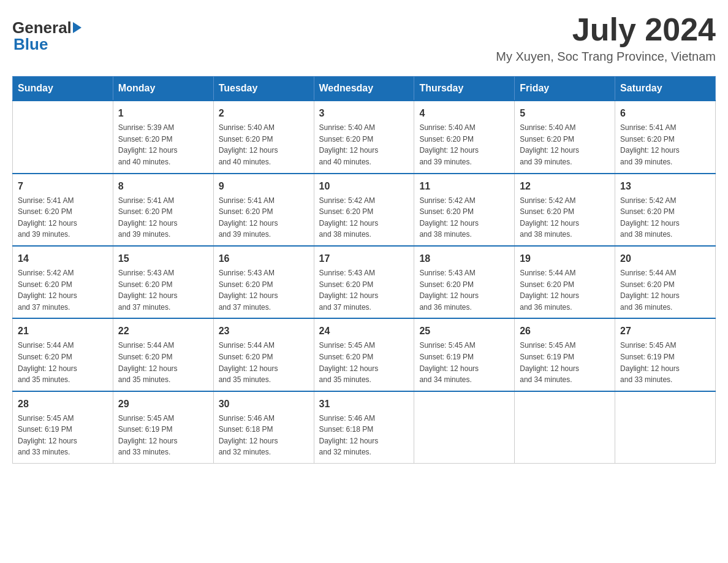 This screenshot has width=728, height=563. Describe the element at coordinates (47, 36) in the screenshot. I see `logo: General Blue` at that location.